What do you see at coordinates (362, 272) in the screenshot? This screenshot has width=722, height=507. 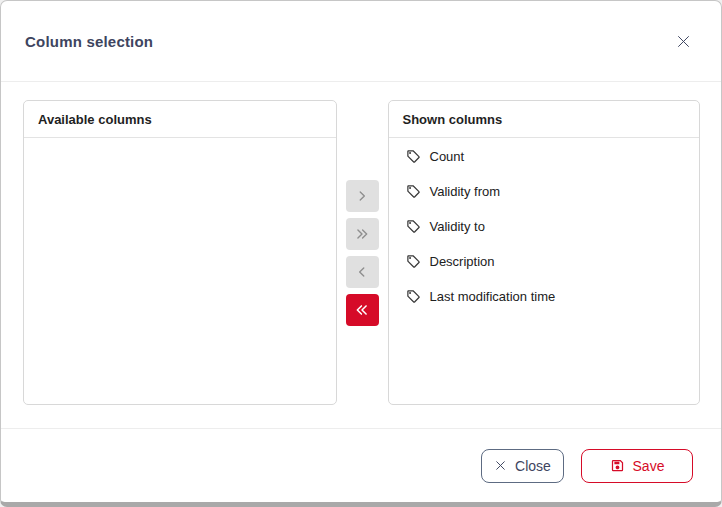 I see `move-one-left-button` at bounding box center [362, 272].